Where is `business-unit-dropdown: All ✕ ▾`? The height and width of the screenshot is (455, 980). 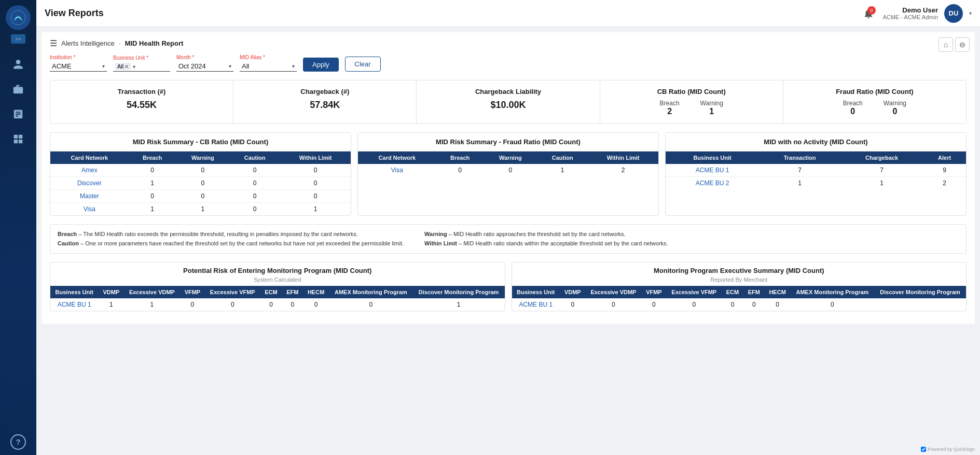 business-unit-dropdown: All ✕ ▾ is located at coordinates (142, 66).